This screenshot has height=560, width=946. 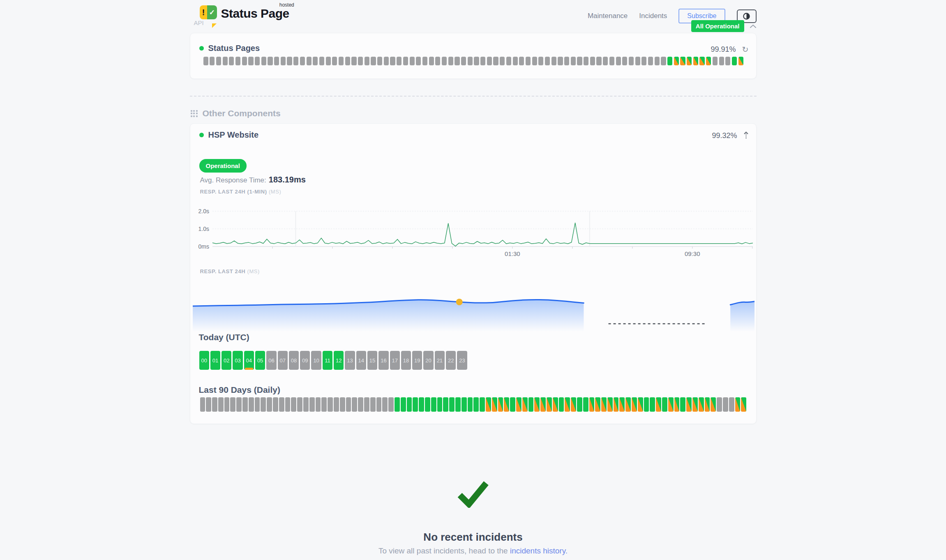 What do you see at coordinates (283, 360) in the screenshot?
I see `hour-block: 07` at bounding box center [283, 360].